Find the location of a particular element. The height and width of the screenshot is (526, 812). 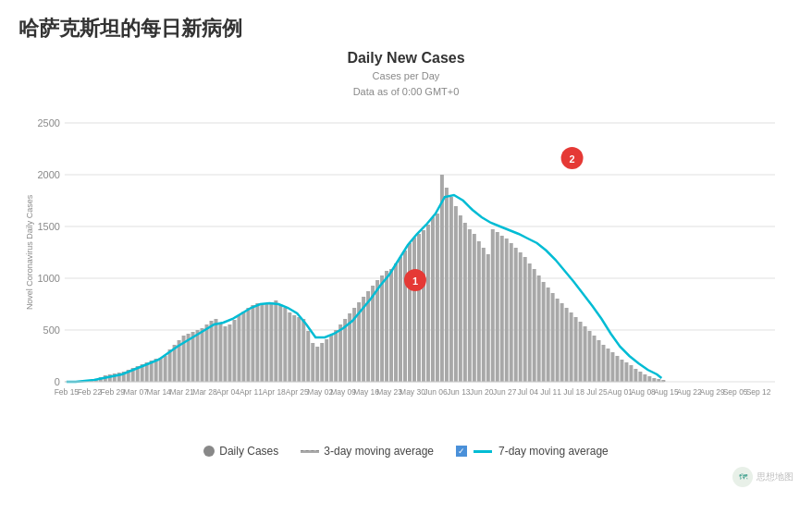

svg-text: Apr 11 is located at coordinates (252, 392).